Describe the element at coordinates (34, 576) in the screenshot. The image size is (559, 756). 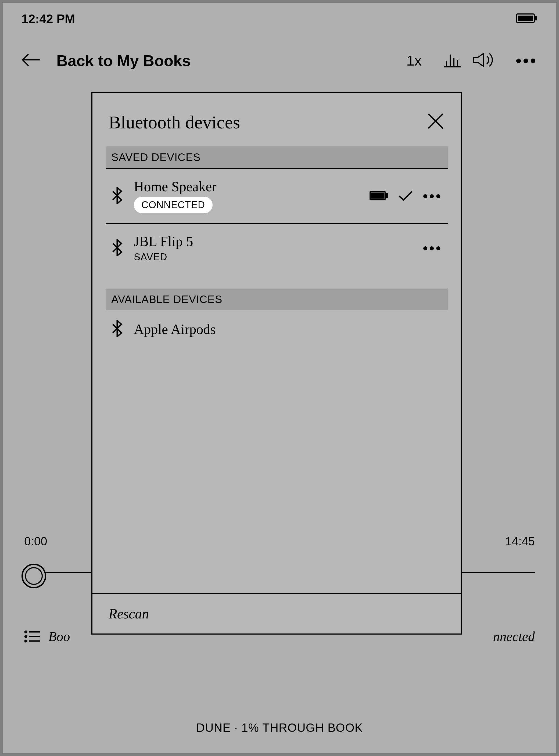
I see `scrubber-thumb` at that location.